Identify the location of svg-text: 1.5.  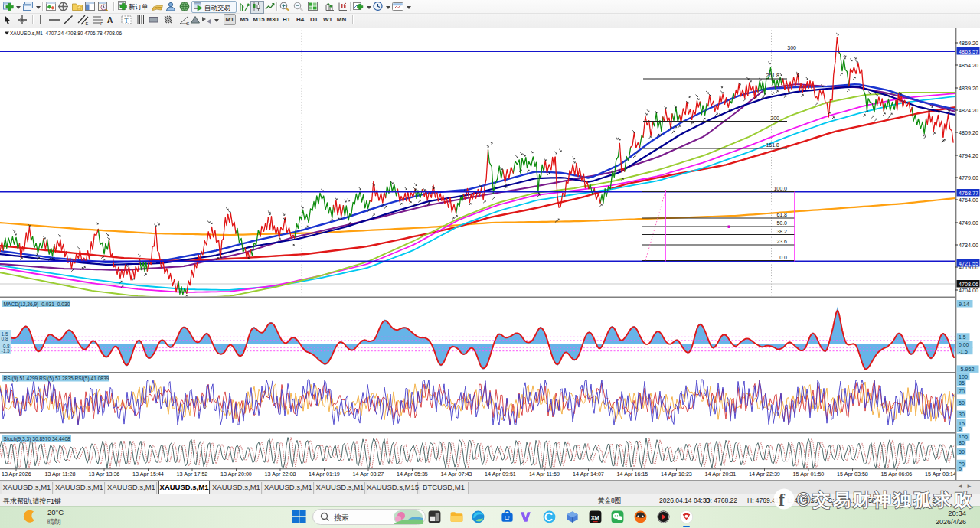
(962, 337).